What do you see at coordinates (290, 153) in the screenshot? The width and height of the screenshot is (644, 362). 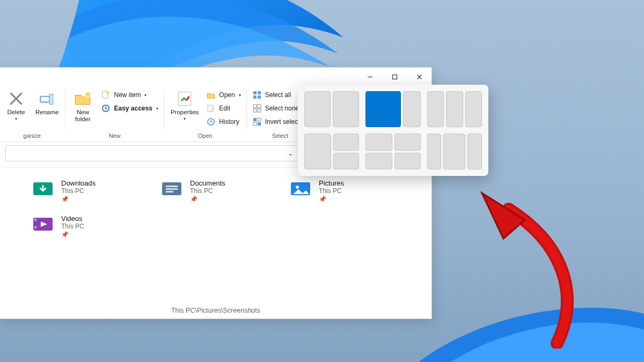 I see `chevron-down-icon: ⌄` at bounding box center [290, 153].